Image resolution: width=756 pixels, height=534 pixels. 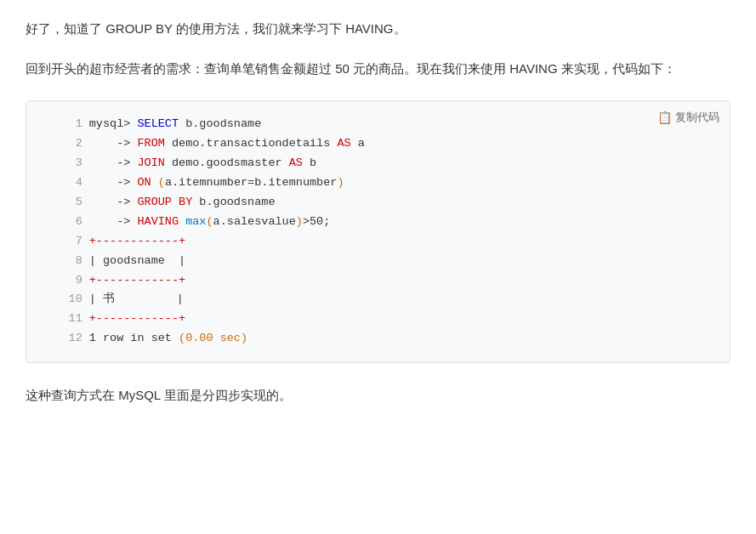 I want to click on code-line: 1mysql> SELECT b.goodsname, so click(x=376, y=124).